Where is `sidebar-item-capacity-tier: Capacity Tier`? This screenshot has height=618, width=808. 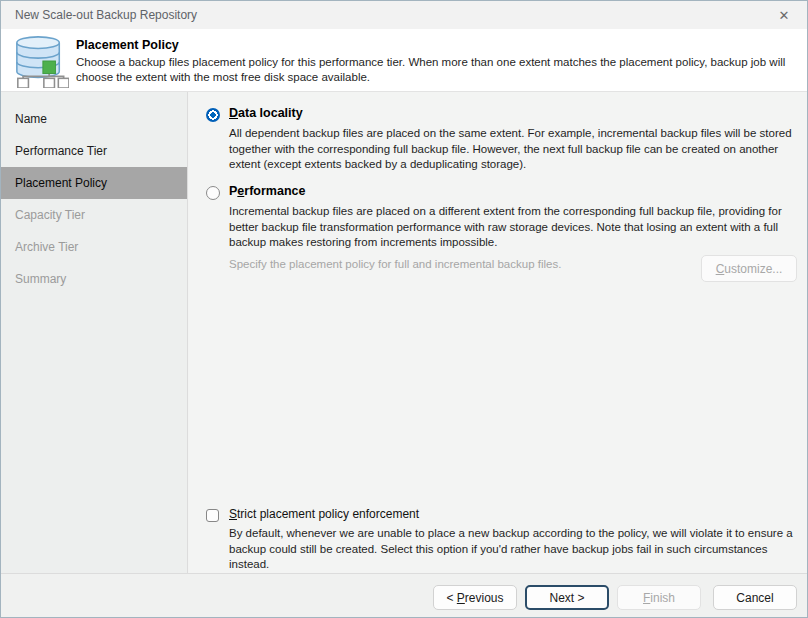 sidebar-item-capacity-tier: Capacity Tier is located at coordinates (94, 215).